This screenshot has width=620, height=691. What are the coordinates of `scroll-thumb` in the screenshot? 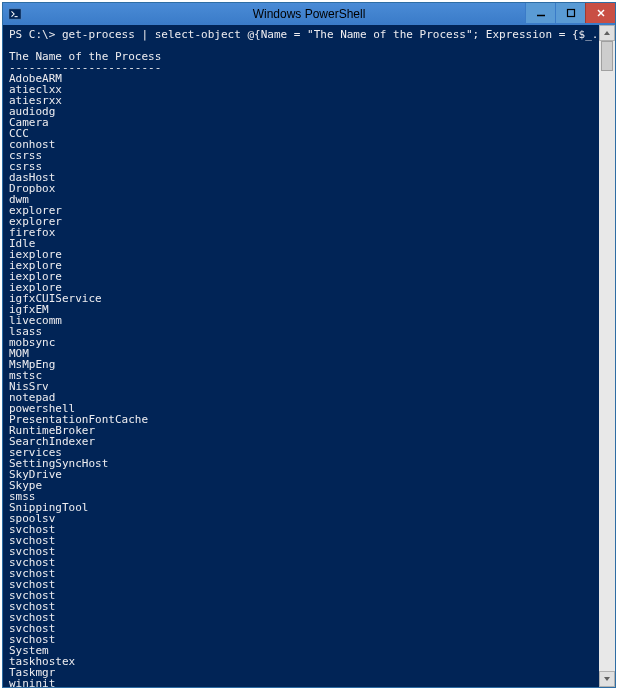 It's located at (607, 56).